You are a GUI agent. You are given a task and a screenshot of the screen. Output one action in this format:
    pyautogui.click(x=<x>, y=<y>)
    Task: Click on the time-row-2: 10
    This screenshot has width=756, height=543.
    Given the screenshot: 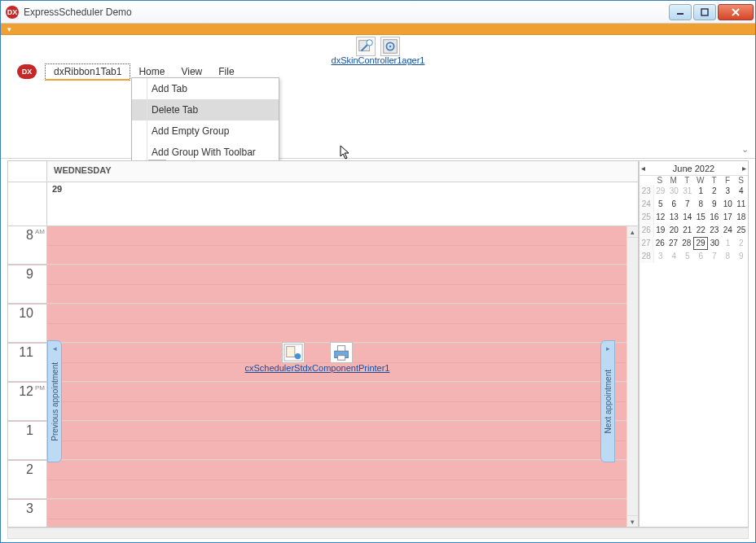 What is the action you would take?
    pyautogui.click(x=318, y=324)
    